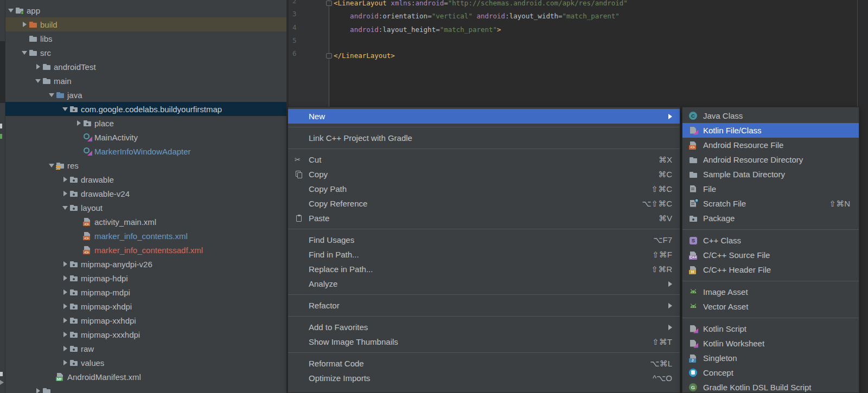  I want to click on tree-item-values: values, so click(146, 363).